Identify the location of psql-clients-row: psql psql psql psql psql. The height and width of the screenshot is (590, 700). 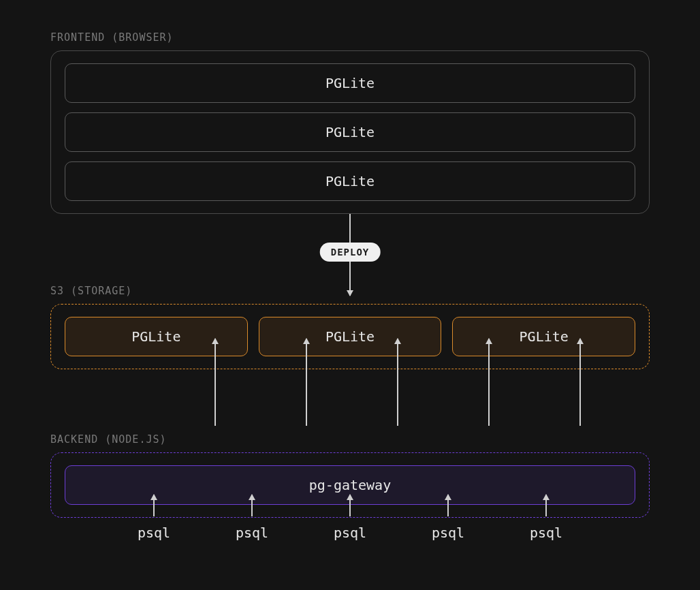
(350, 518).